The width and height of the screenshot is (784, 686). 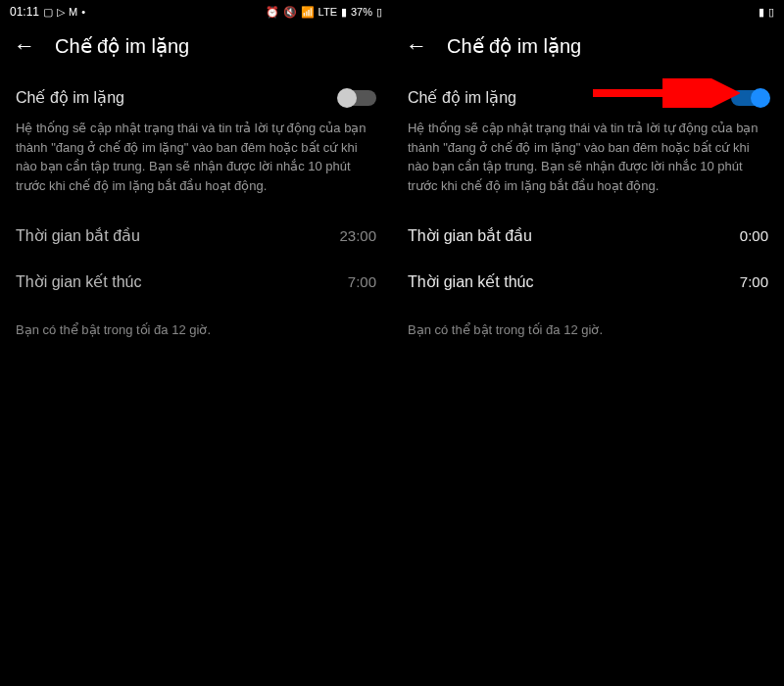 What do you see at coordinates (196, 12) in the screenshot?
I see `status-bar: 01:11 ▢ ▷ M • ⏰ 🔇 📶 LTE ▮ 37% ▯` at bounding box center [196, 12].